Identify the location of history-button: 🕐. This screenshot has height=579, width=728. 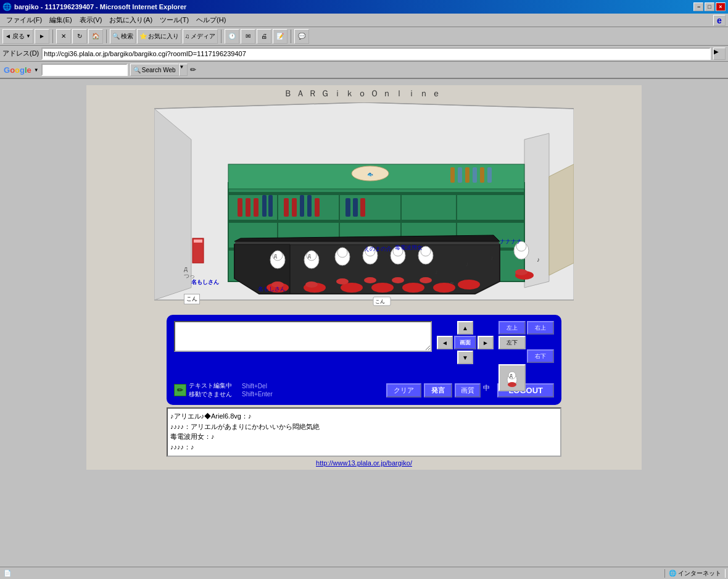
(232, 36).